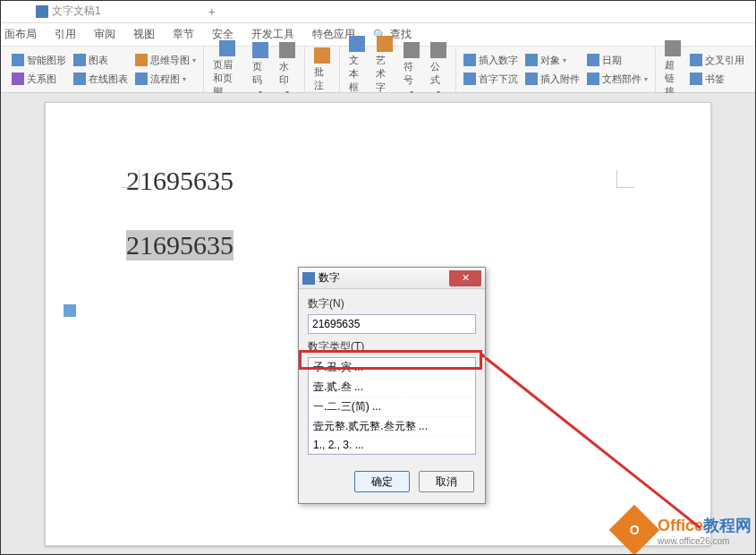  What do you see at coordinates (392, 388) in the screenshot?
I see `list-item-highlighted: 壹.贰.叁 ...` at bounding box center [392, 388].